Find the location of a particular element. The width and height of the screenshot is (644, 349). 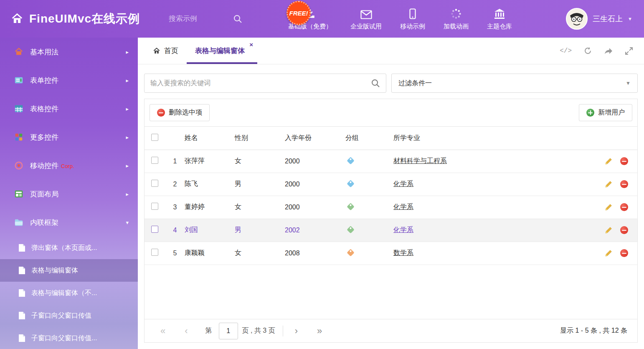

page-number-input is located at coordinates (228, 331).